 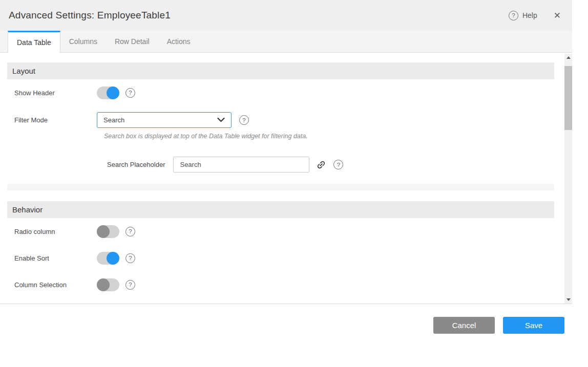 What do you see at coordinates (281, 258) in the screenshot?
I see `row-enable-sort: Enable Sort ?` at bounding box center [281, 258].